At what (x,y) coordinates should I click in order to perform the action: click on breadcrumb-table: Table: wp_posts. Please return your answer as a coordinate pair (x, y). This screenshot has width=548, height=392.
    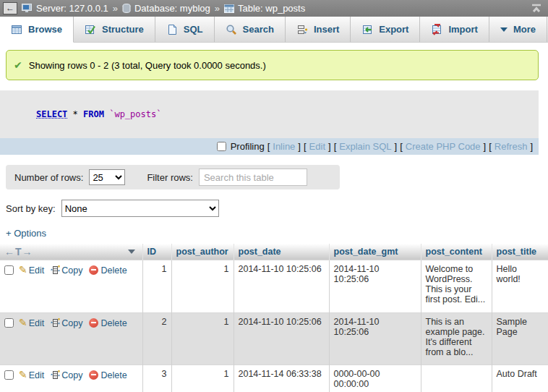
    Looking at the image, I should click on (272, 9).